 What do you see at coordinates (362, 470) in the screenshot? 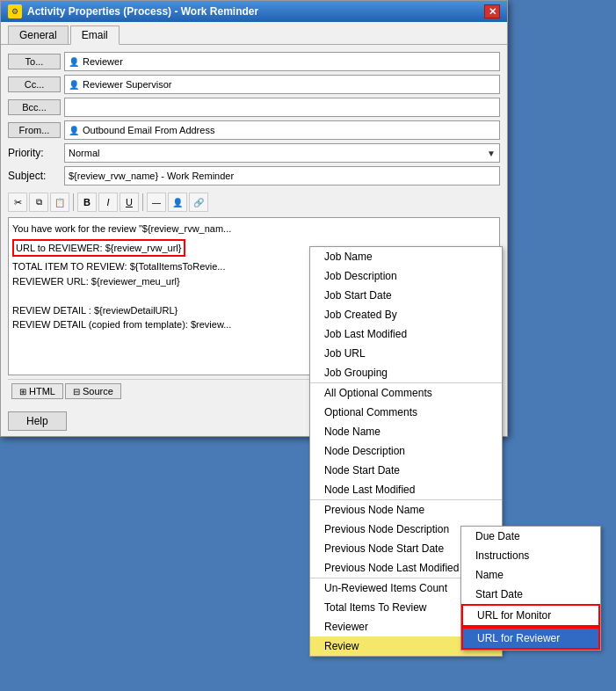
I see `menu-item-node-start-date-label: Node Start Date` at bounding box center [362, 470].